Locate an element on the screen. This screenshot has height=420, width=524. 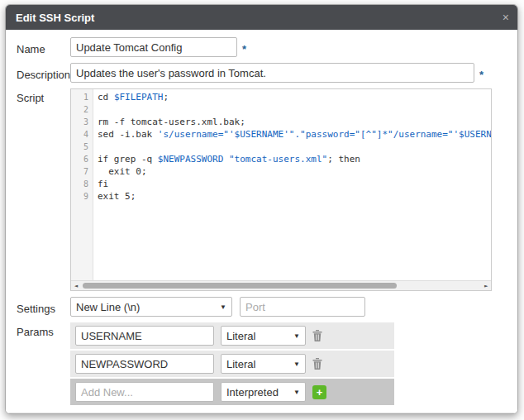
code-line: 4sed -i.bak 's/username="'$USERNAME'"."p… is located at coordinates (281, 134).